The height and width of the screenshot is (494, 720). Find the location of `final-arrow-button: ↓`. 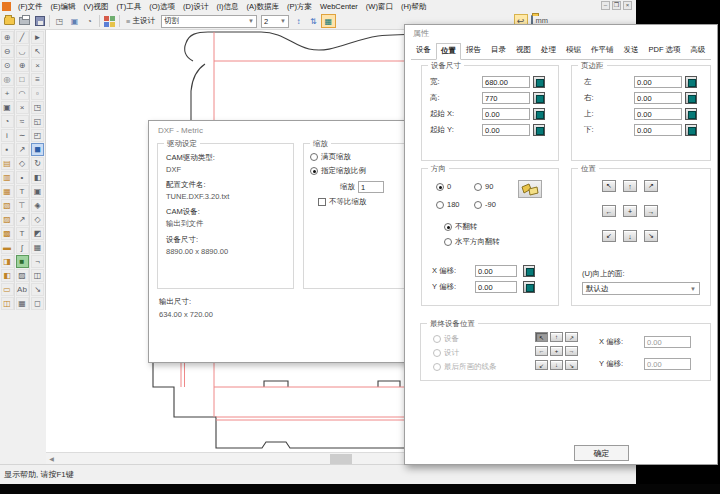

final-arrow-button: ↓ is located at coordinates (556, 365).